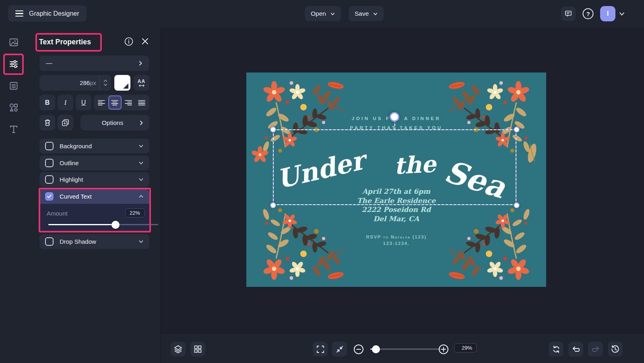 The image size is (644, 363). Describe the element at coordinates (14, 195) in the screenshot. I see `left-sidebar` at that location.